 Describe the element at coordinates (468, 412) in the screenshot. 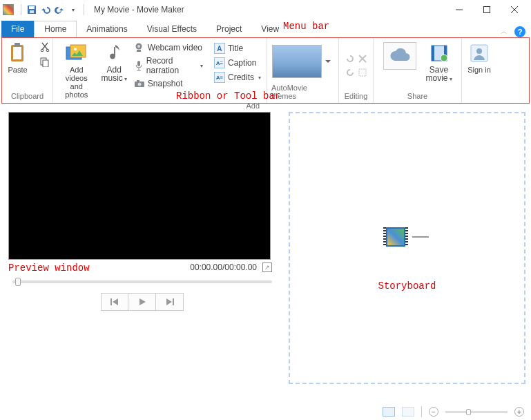

I see `zoom-thumb` at that location.